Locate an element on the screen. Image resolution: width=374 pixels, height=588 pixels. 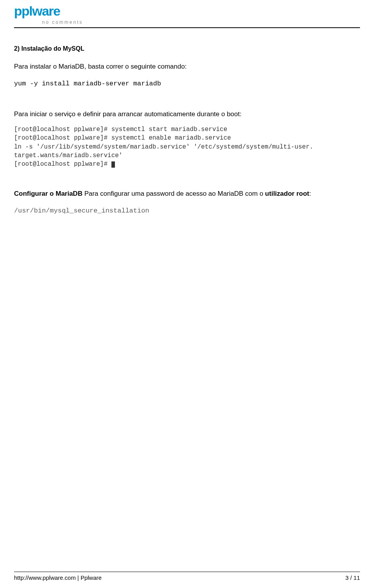
step-heading: 2) Instalação do MySQL is located at coordinates (187, 49).